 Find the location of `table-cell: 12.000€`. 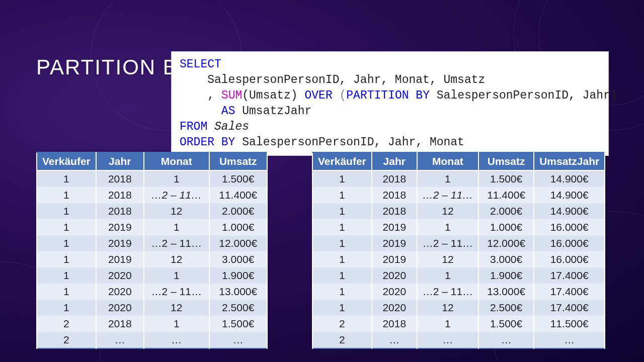

table-cell: 12.000€ is located at coordinates (506, 243).